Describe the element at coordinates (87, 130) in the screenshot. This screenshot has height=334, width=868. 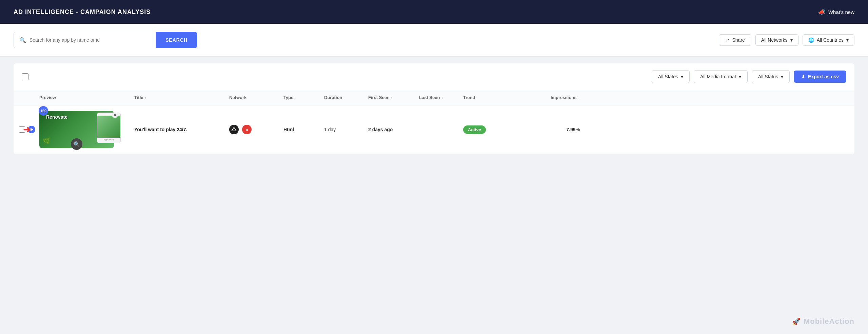
I see `preview-cell: ➜ 169 Renovate 🌿 App Store 🔍 ✕` at that location.